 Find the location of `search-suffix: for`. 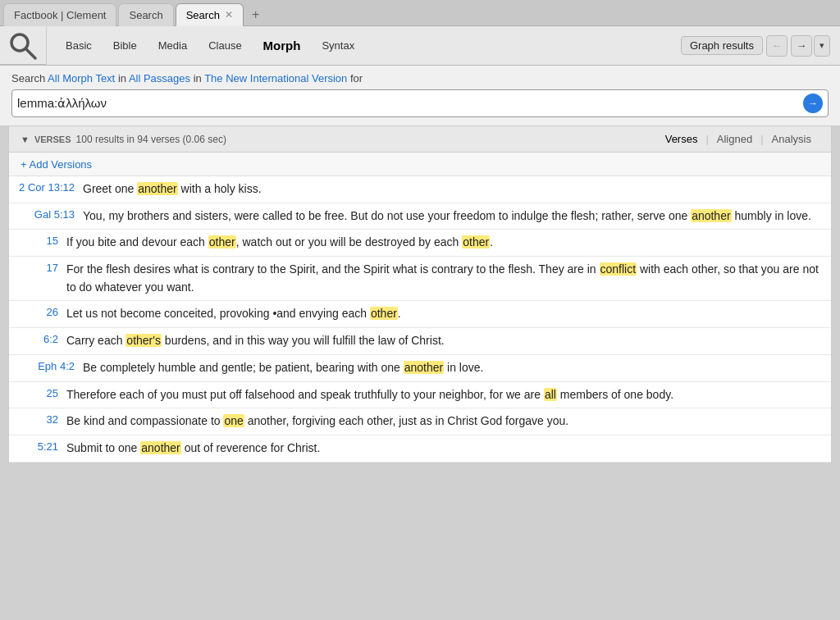

search-suffix: for is located at coordinates (356, 79).